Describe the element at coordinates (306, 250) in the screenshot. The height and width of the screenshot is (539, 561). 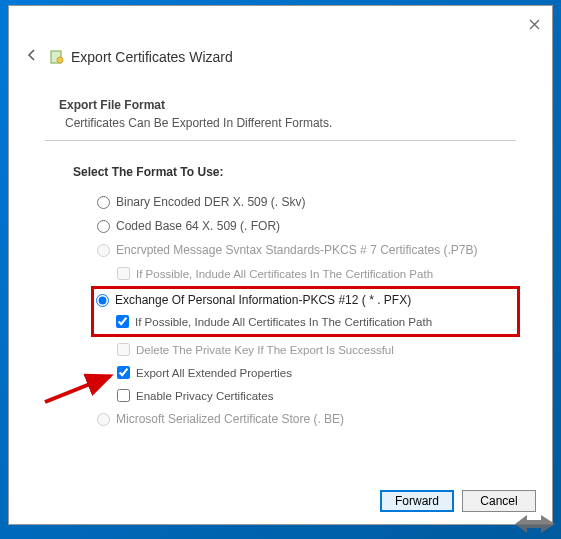
I see `radio-p7b: Encrvpted Message Svntax Standards-PKCS …` at that location.